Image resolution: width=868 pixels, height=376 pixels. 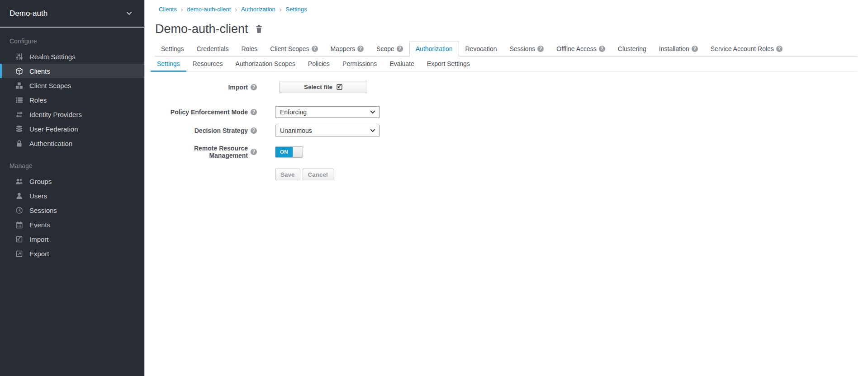 I want to click on remote-resource-management-toggle: ON, so click(x=289, y=152).